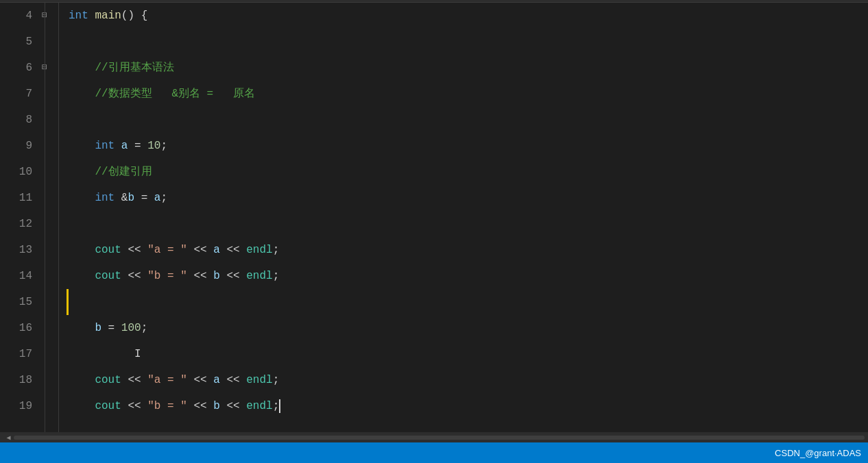  I want to click on line-number: 19, so click(16, 406).